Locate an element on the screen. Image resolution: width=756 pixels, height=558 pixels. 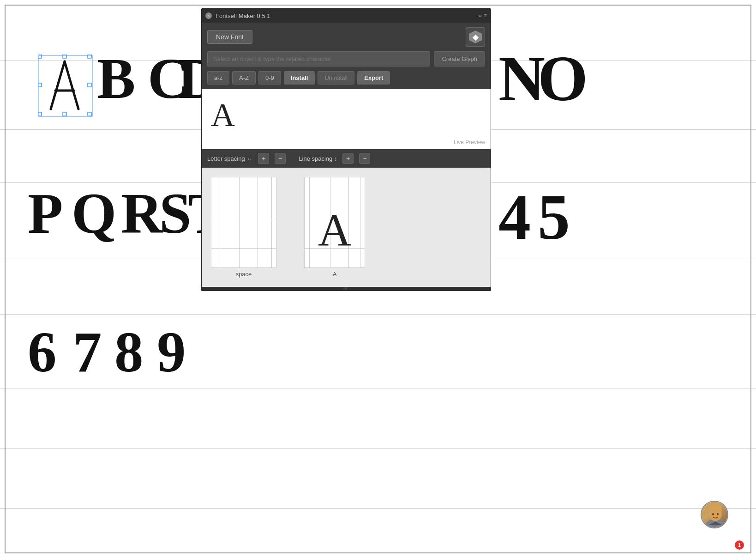
canvas-char-7: 7 is located at coordinates (88, 352).